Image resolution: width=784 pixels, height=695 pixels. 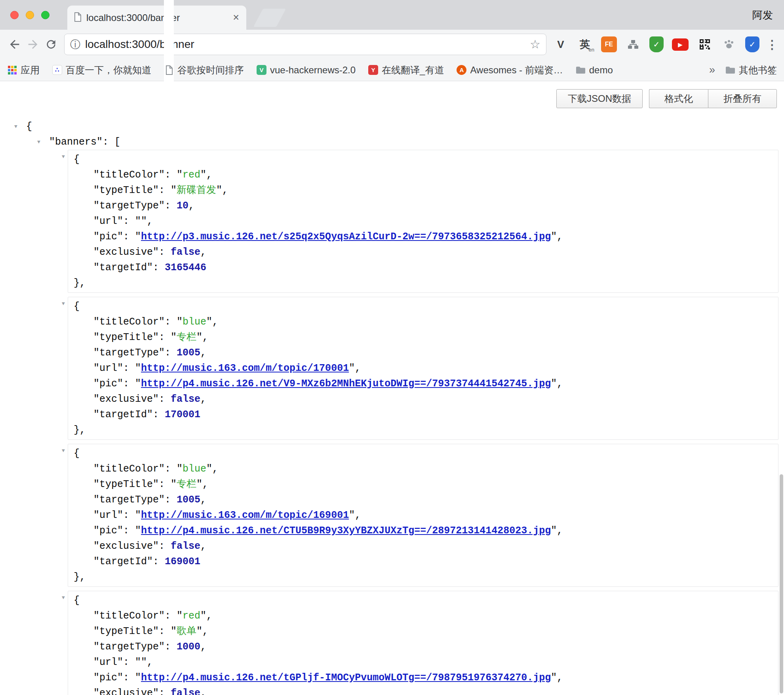 I want to click on tab-strip: localhost:3000/banner × 阿发, so click(x=392, y=15).